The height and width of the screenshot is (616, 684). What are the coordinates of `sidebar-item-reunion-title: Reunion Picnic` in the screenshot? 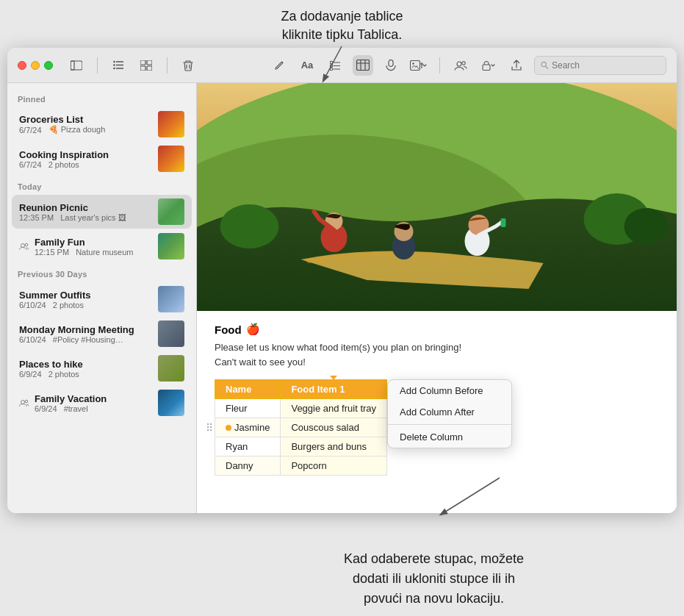 It's located at (85, 207).